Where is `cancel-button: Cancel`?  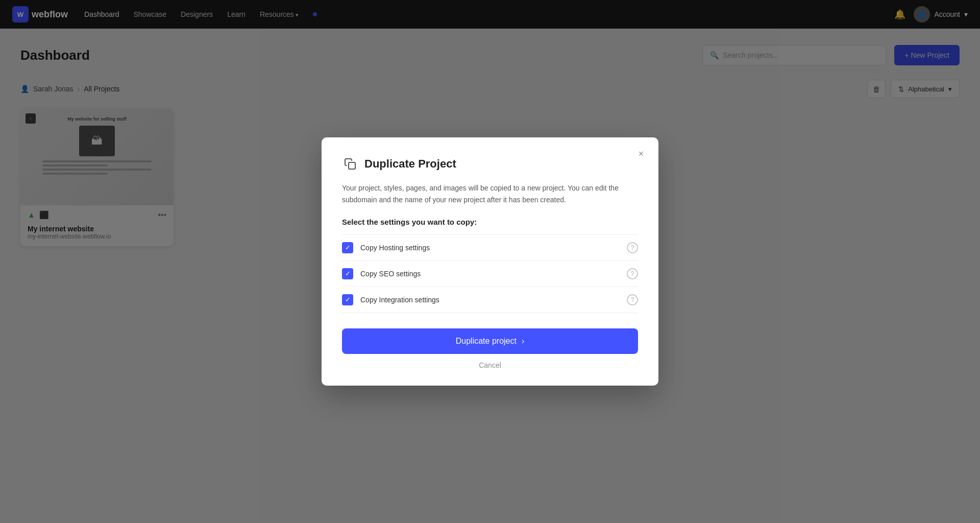 cancel-button: Cancel is located at coordinates (490, 365).